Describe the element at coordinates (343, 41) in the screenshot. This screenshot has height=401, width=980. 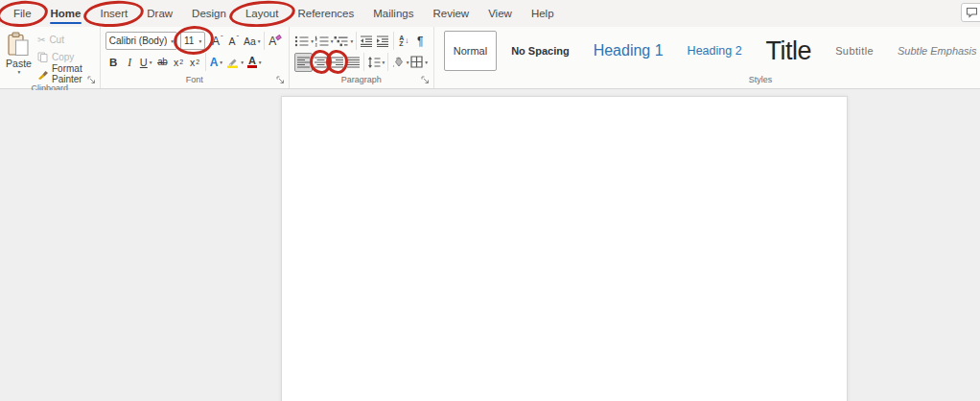
I see `multilevel-list-button: ▾` at that location.